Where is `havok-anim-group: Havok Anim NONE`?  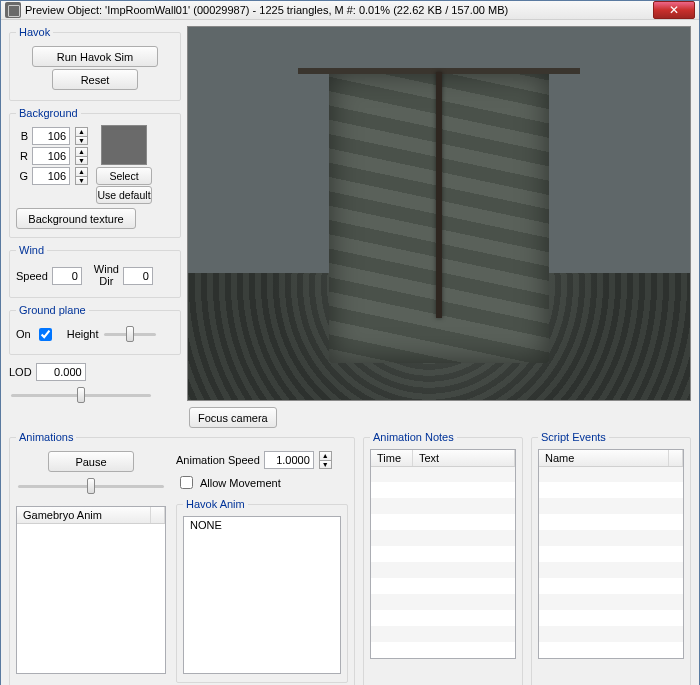 havok-anim-group: Havok Anim NONE is located at coordinates (262, 590).